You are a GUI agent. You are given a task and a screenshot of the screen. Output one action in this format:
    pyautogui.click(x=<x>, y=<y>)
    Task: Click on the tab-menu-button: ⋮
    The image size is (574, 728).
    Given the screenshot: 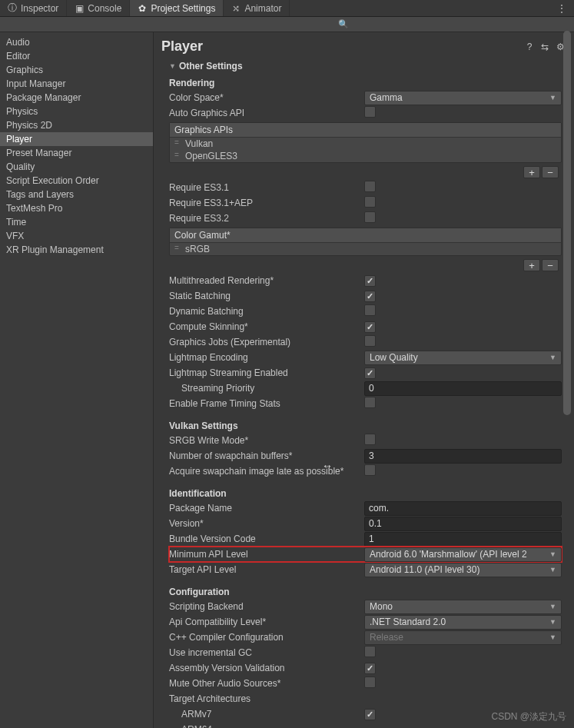 What is the action you would take?
    pyautogui.click(x=562, y=8)
    